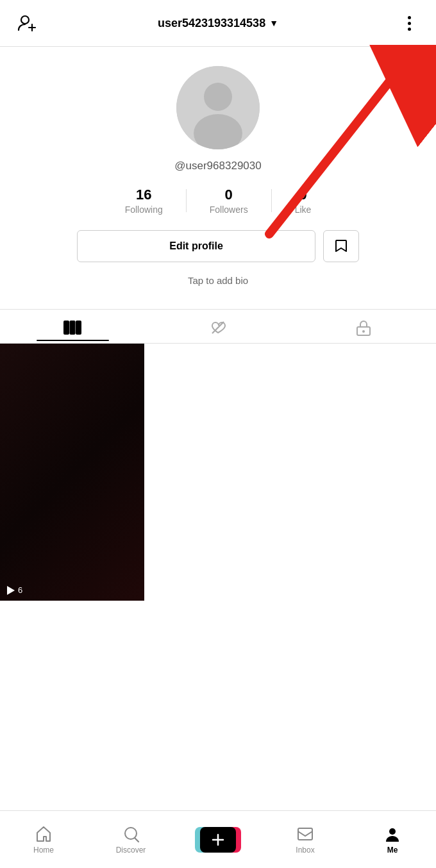 The width and height of the screenshot is (436, 868). I want to click on username-text: user5423193314538, so click(212, 23).